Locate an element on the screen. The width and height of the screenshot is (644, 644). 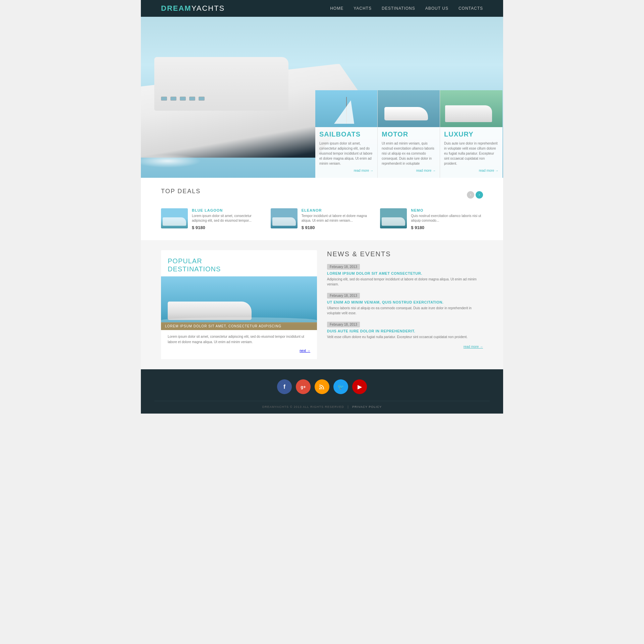
category-motor: MOTOR Ut enim ad minim veniam, quis nost… is located at coordinates (409, 134).